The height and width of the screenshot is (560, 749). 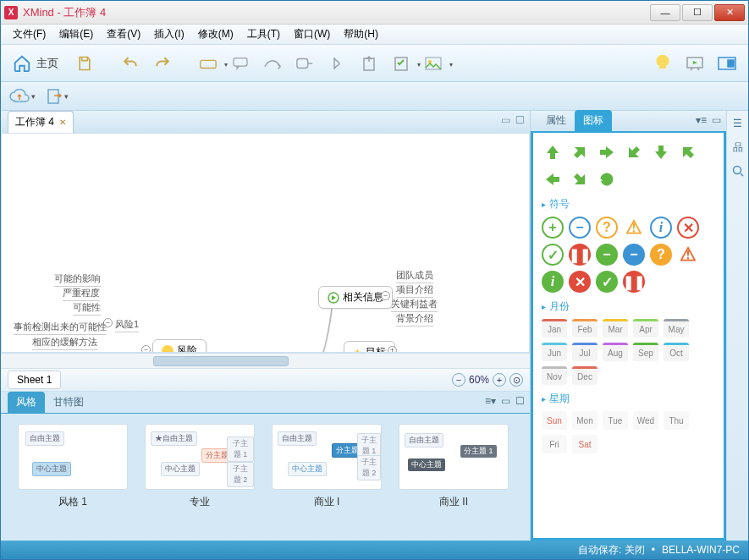 I want to click on boundary-button, so click(x=305, y=63).